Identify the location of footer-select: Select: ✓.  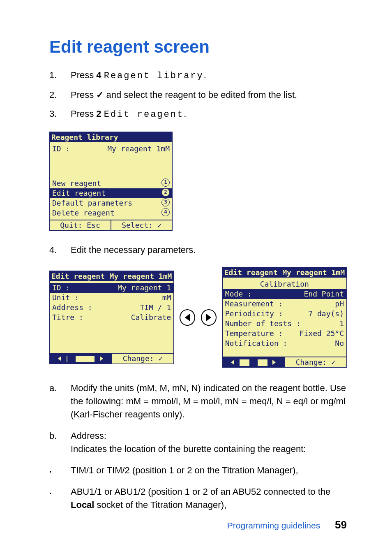
(141, 225).